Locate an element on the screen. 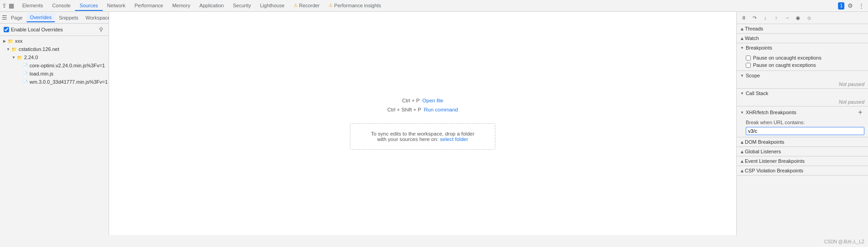 This screenshot has height=247, width=868. section-event-listener: ▶ Event Listener Breakpoints is located at coordinates (803, 161).